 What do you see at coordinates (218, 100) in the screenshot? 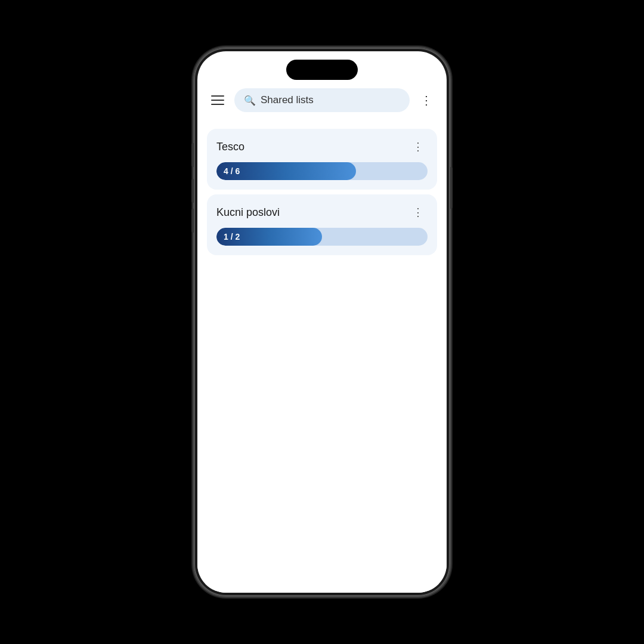
I see `hamburger-button` at bounding box center [218, 100].